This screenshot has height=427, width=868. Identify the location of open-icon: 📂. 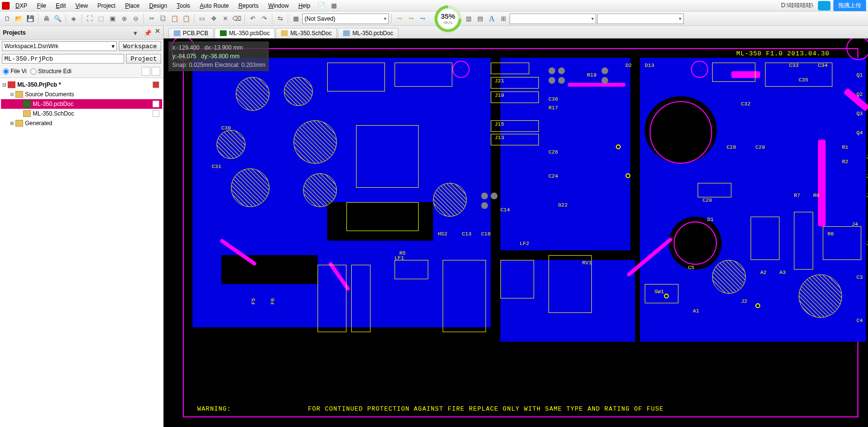
(19, 19).